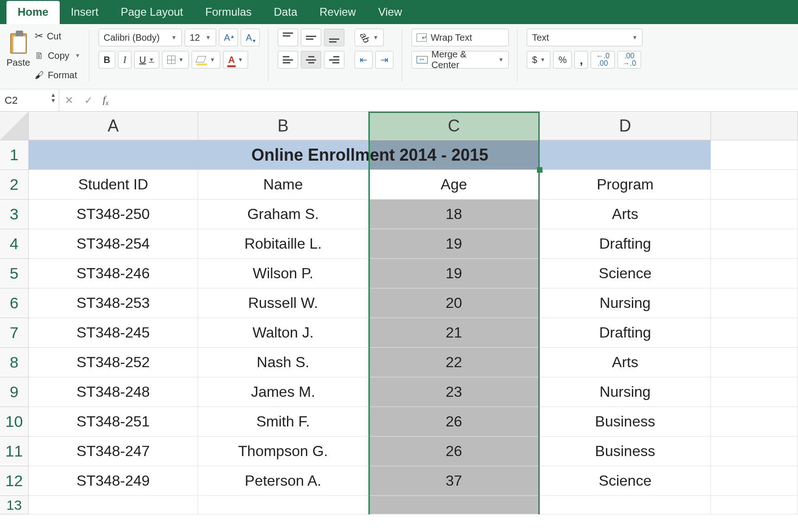 The image size is (798, 532). I want to click on cell-d4: Drafting, so click(625, 244).